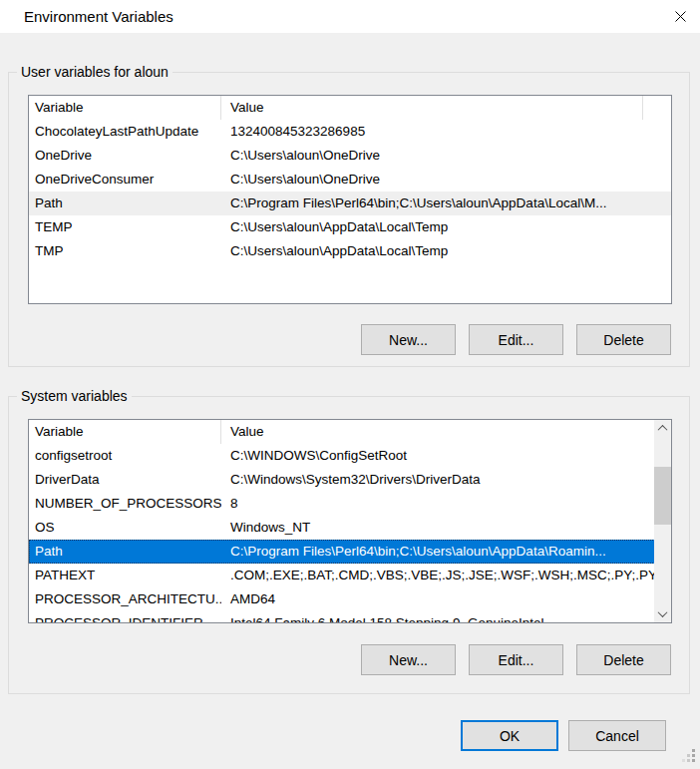  I want to click on table-row: OneDrive C:\Users\aloun\OneDrive, so click(350, 156).